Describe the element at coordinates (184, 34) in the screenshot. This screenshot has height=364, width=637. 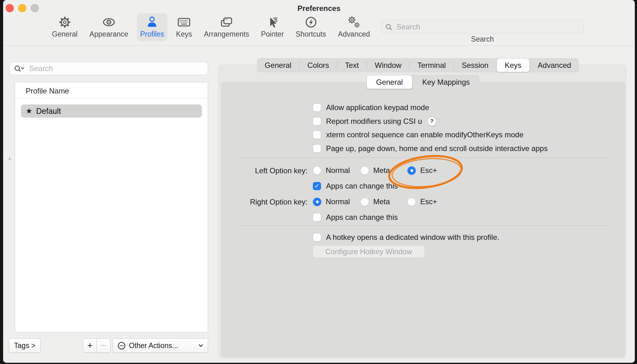
I see `toolbar-item-label: Keys` at that location.